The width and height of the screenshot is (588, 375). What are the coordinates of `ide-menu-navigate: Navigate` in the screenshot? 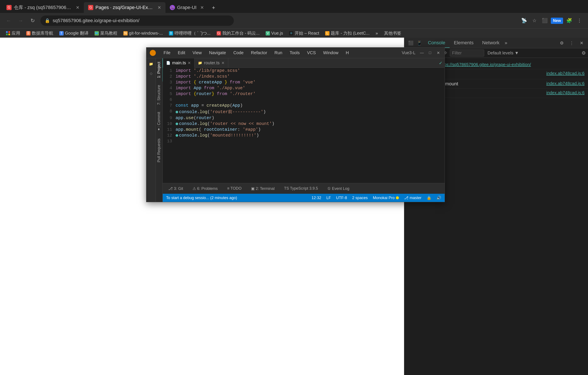 It's located at (218, 53).